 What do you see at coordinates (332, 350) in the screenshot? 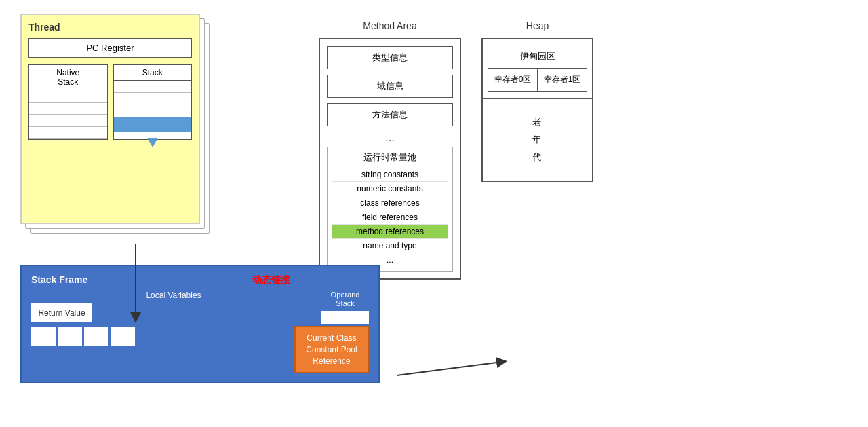
I see `constant-pool-ref-box: Current Class Constant Pool Reference` at bounding box center [332, 350].